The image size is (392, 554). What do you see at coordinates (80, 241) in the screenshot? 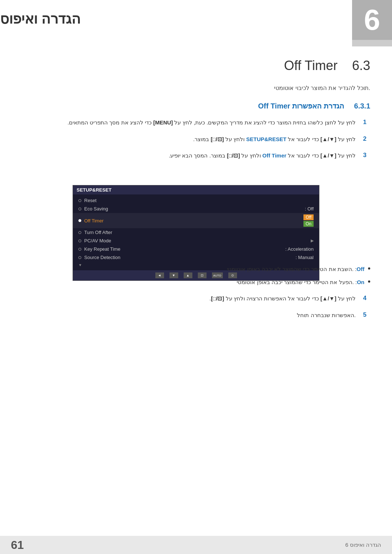
I see `bullet-pcav` at bounding box center [80, 241].